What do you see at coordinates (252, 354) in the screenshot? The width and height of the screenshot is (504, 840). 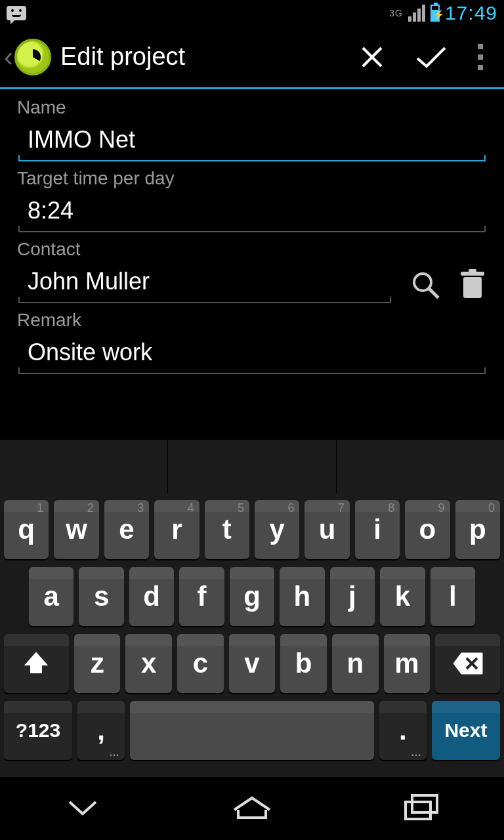 I see `remark-input` at bounding box center [252, 354].